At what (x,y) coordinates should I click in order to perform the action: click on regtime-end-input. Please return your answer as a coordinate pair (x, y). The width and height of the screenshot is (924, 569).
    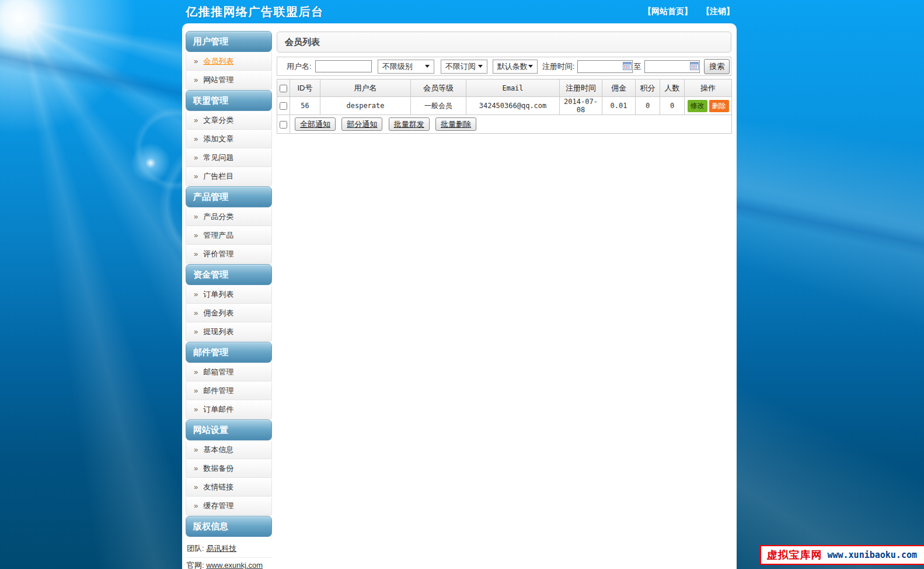
    Looking at the image, I should click on (667, 67).